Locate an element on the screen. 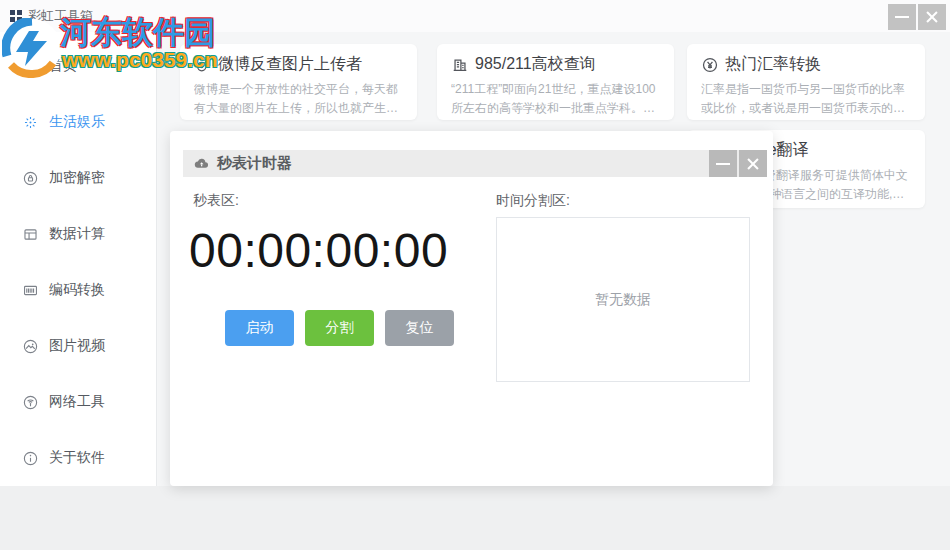 The height and width of the screenshot is (550, 950). window-minimize-button is located at coordinates (902, 17).